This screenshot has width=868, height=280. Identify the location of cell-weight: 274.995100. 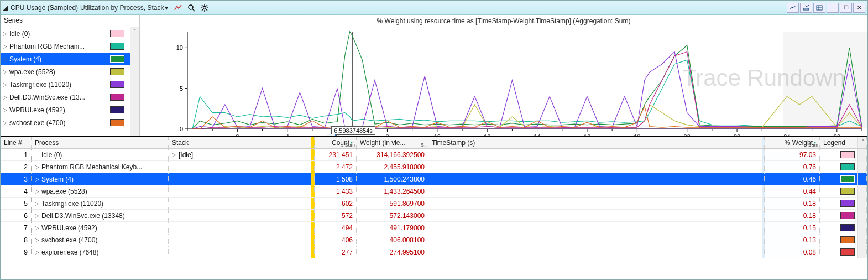
(393, 252).